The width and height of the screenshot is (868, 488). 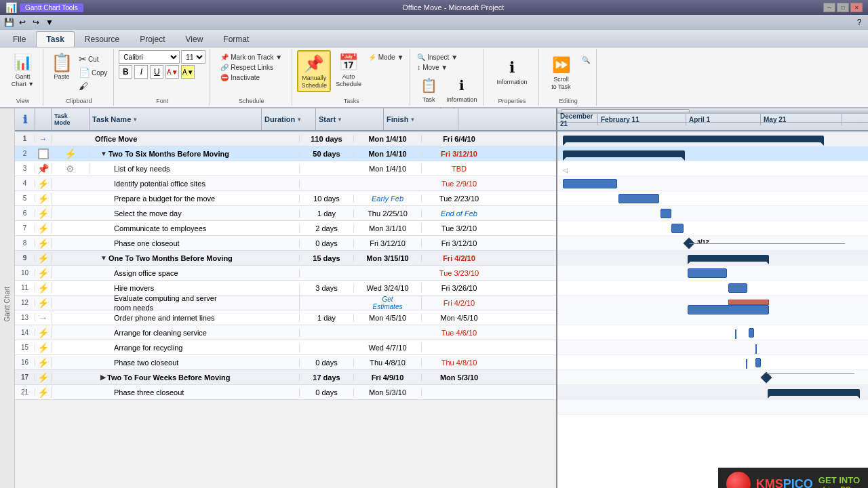 What do you see at coordinates (285, 378) in the screenshot?
I see `table-row: 17 ⚡ ▶ Two To Four Weeks Before Moving 1…` at bounding box center [285, 378].